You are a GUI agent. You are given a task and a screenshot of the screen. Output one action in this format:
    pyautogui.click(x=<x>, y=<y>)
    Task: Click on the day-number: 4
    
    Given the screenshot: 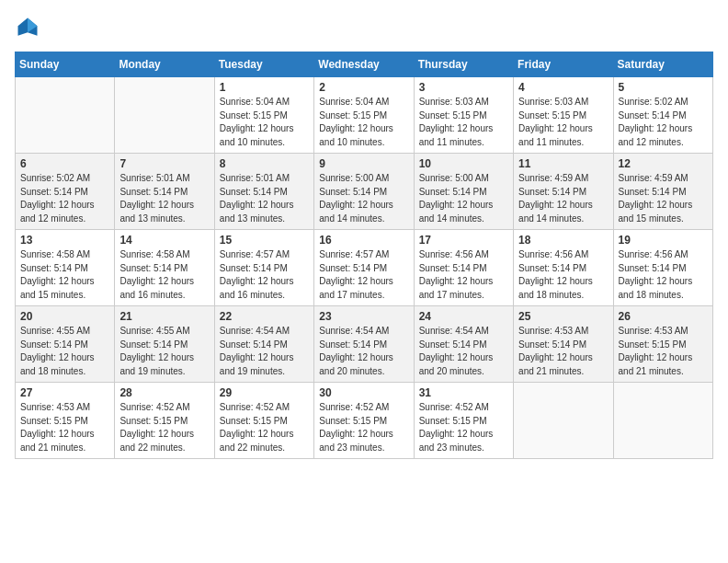 What is the action you would take?
    pyautogui.click(x=563, y=87)
    